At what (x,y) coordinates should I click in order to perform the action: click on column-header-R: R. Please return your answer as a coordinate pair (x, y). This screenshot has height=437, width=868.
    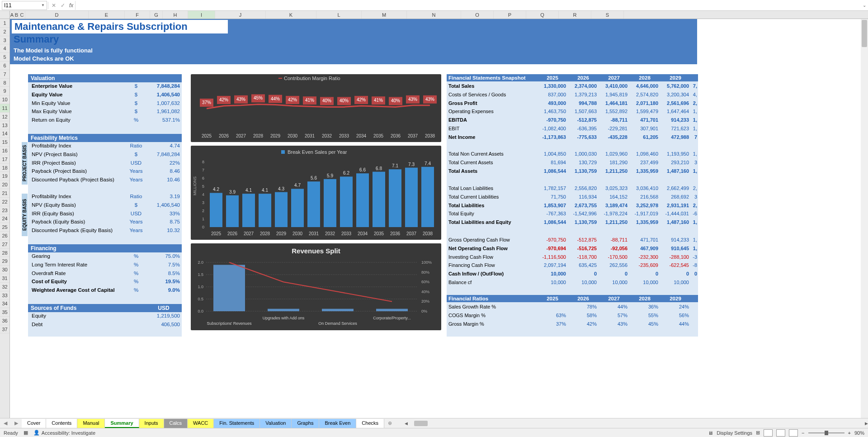
    Looking at the image, I should click on (575, 14).